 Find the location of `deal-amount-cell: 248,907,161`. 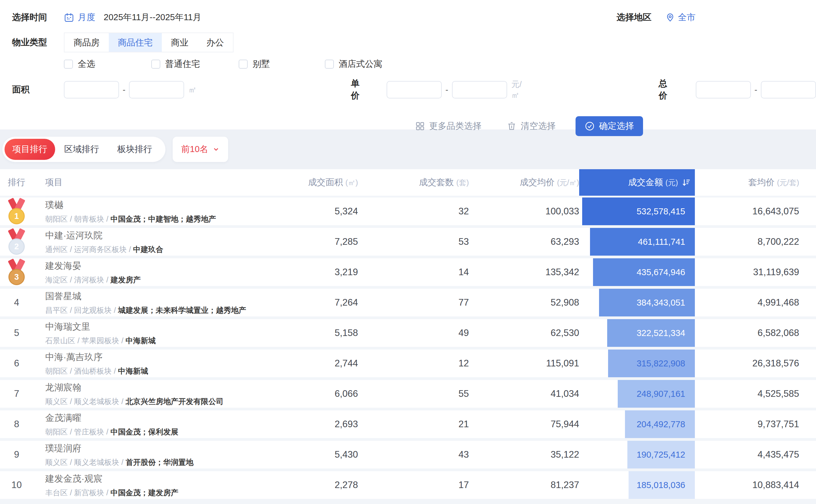

deal-amount-cell: 248,907,161 is located at coordinates (637, 394).